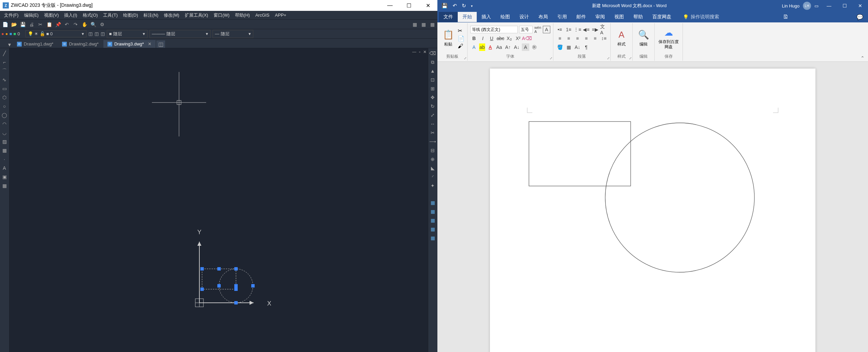  Describe the element at coordinates (569, 38) in the screenshot. I see `align-center-icon: ≡` at that location.